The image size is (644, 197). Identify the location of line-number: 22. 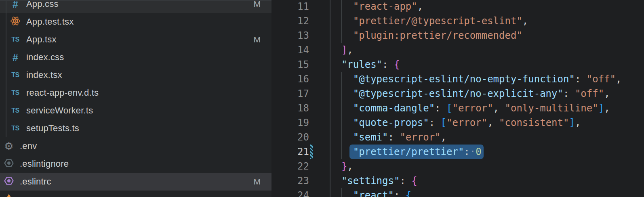
(290, 166).